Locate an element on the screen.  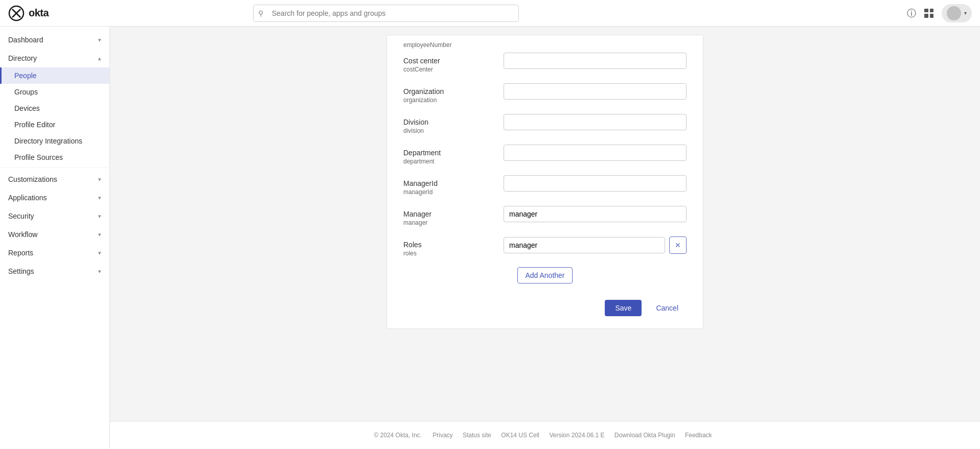
save-button: Save is located at coordinates (623, 308).